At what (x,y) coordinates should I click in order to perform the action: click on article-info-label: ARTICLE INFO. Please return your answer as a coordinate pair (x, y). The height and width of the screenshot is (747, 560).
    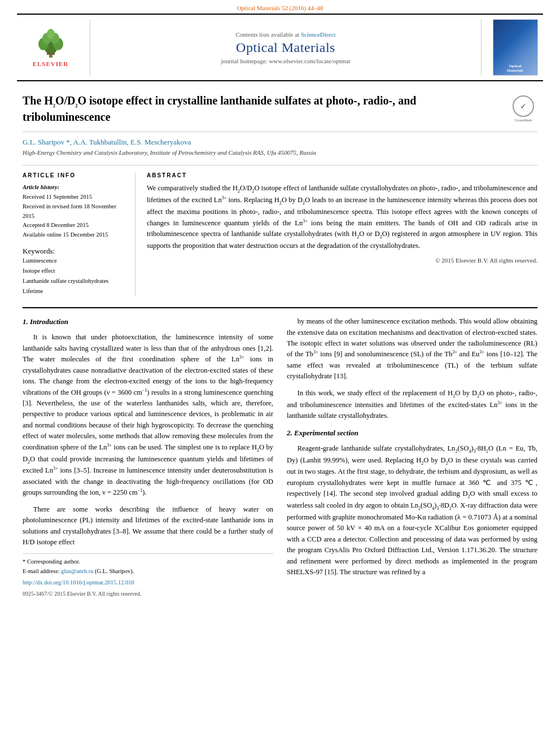
    Looking at the image, I should click on (75, 175).